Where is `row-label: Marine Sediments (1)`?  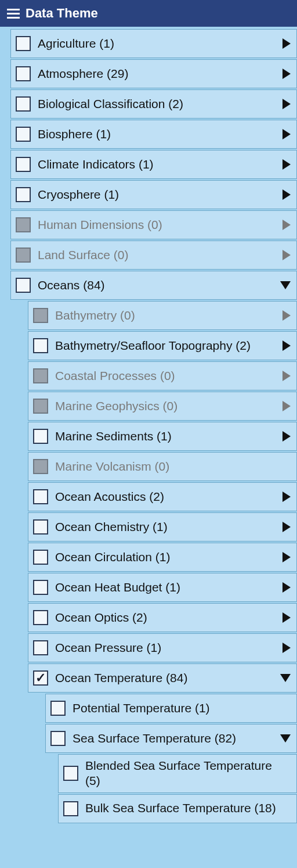
row-label: Marine Sediments (1) is located at coordinates (165, 436).